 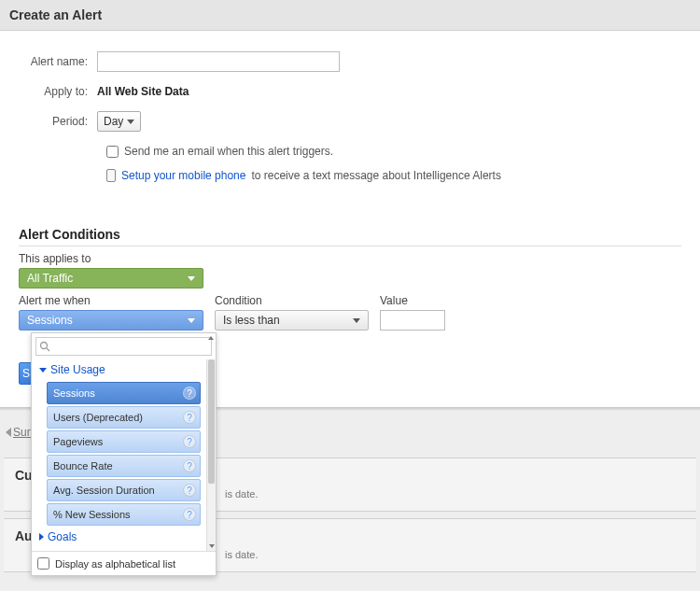 I want to click on apply-to-label: Apply to:, so click(x=58, y=91).